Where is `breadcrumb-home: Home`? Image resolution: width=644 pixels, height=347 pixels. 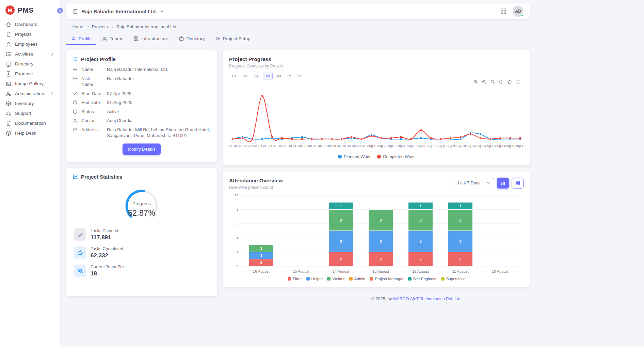 breadcrumb-home: Home is located at coordinates (78, 27).